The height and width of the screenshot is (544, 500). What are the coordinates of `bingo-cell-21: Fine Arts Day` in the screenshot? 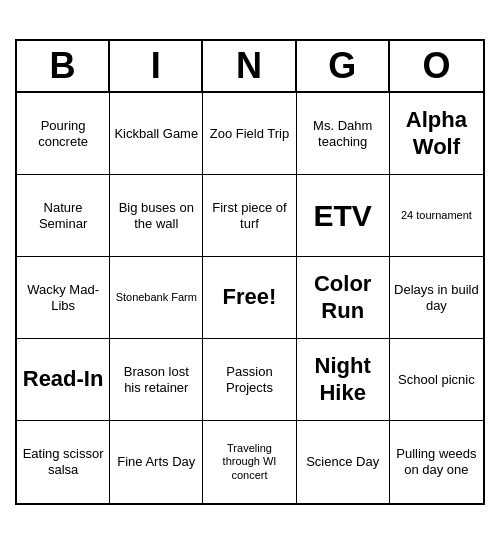 It's located at (156, 462).